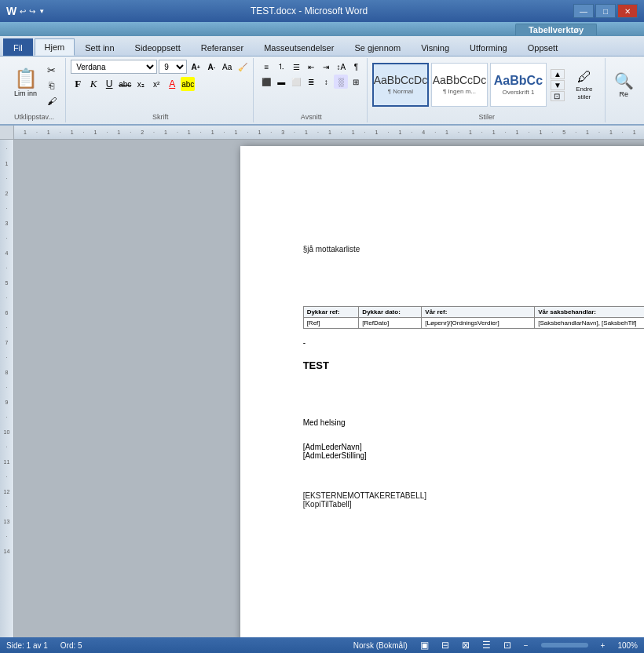 The image size is (644, 653). Describe the element at coordinates (488, 47) in the screenshot. I see `tab-utforming: Utforming` at that location.